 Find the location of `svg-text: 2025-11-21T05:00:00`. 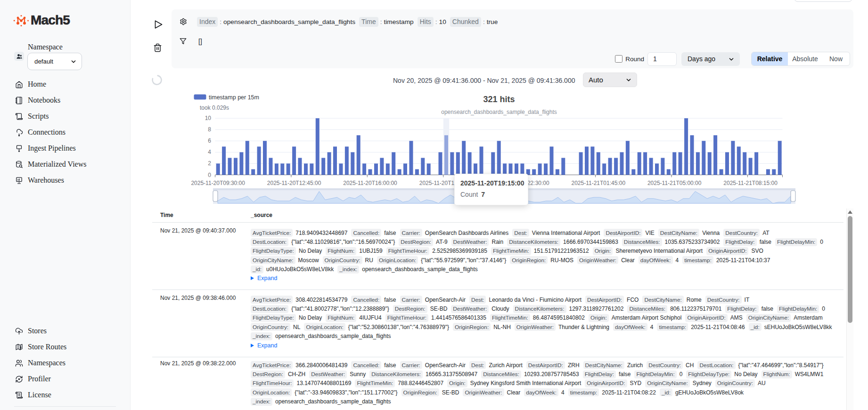

svg-text: 2025-11-21T05:00:00 is located at coordinates (675, 183).